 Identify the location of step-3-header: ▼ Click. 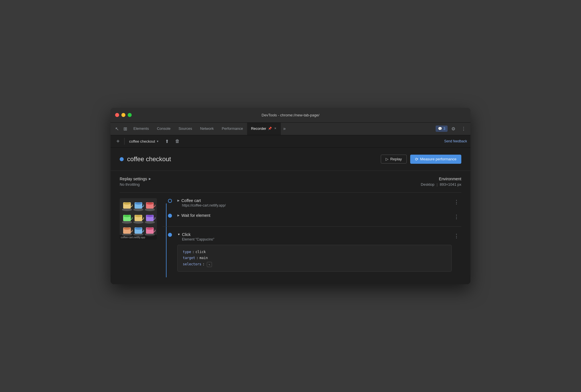
(314, 235).